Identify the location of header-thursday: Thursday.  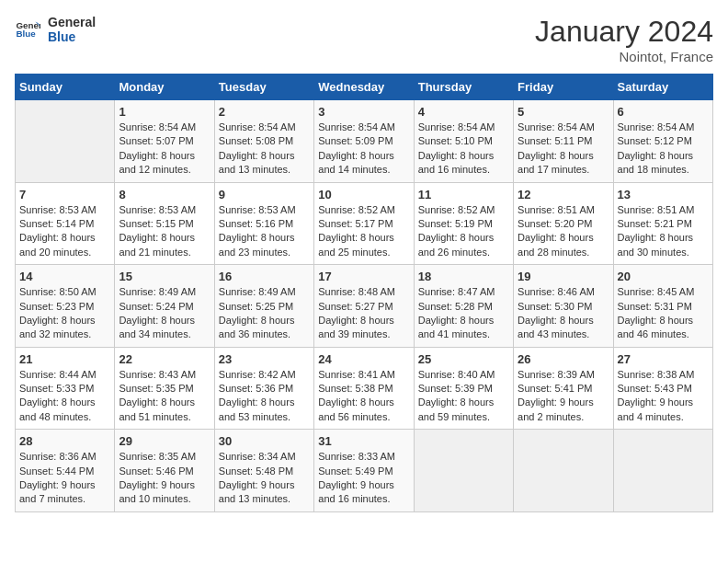
(463, 87).